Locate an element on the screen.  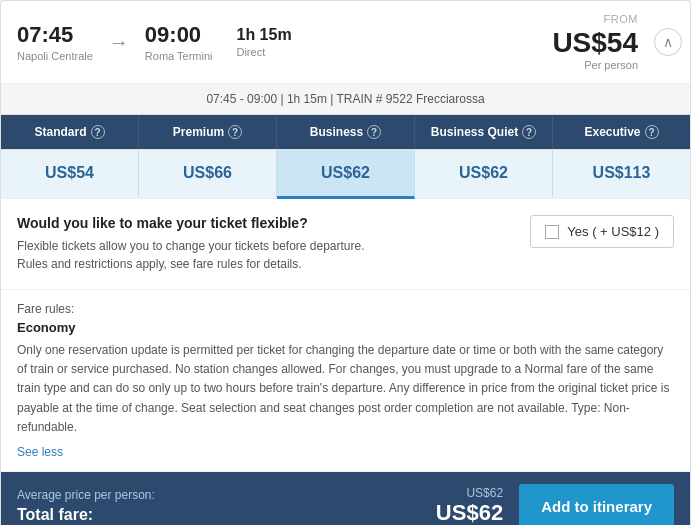
footer-avg-price: US$62 is located at coordinates (470, 493).